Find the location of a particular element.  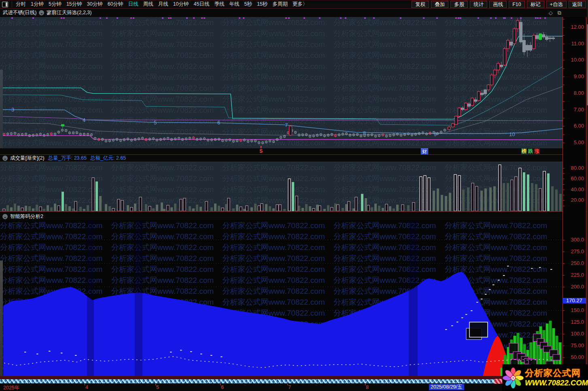

axis-label: 200.0 is located at coordinates (573, 287).